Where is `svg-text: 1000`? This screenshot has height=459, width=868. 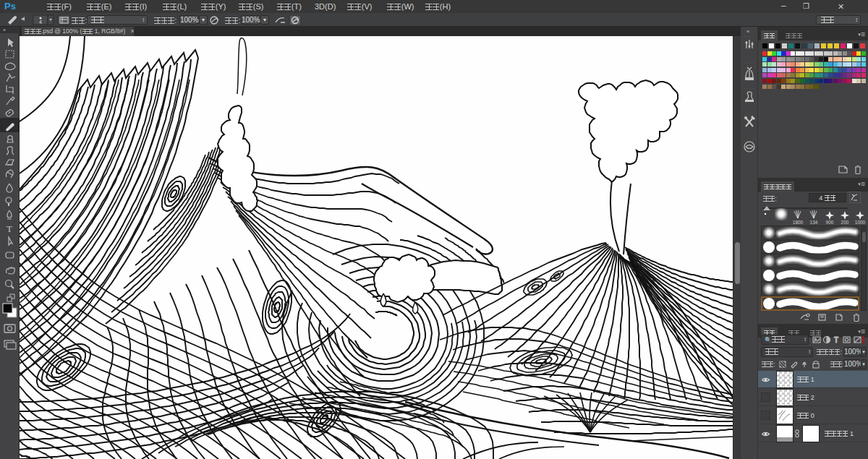
svg-text: 1000 is located at coordinates (861, 223).